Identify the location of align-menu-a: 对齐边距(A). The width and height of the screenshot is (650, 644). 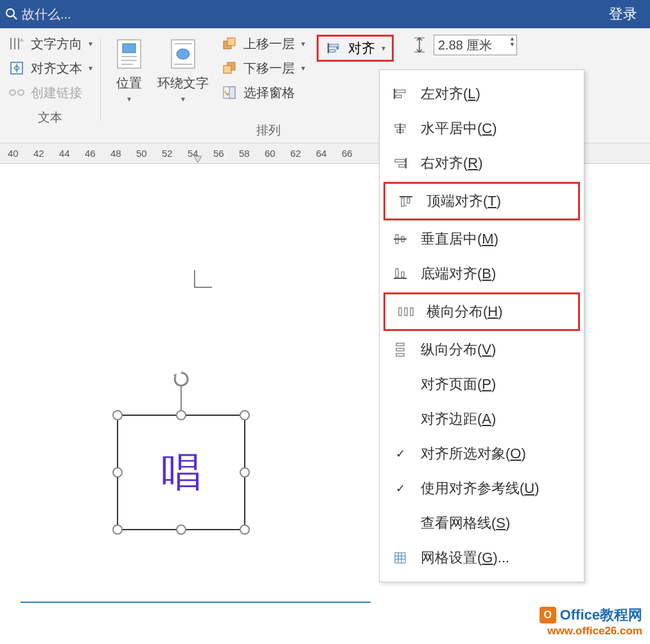
(482, 419).